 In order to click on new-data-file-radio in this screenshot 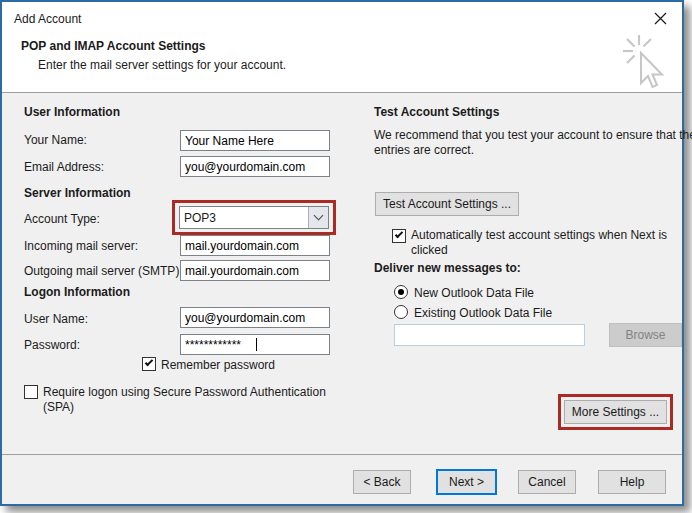, I will do `click(401, 292)`.